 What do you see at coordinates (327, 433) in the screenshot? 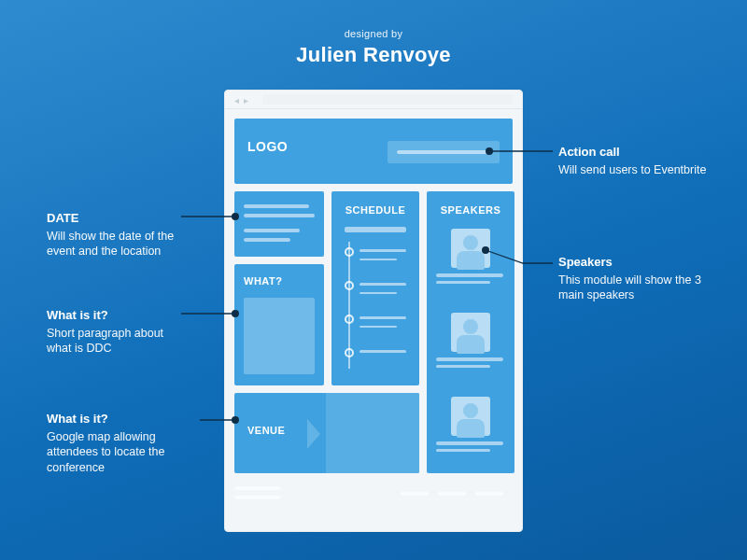
I see `panel-venue: VENUE` at bounding box center [327, 433].